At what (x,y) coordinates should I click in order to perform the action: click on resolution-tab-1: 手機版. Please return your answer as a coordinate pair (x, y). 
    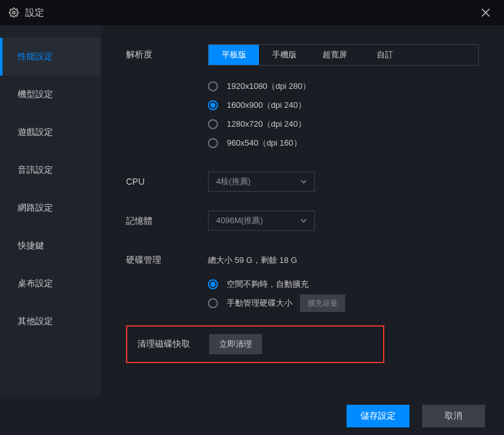
    Looking at the image, I should click on (284, 55).